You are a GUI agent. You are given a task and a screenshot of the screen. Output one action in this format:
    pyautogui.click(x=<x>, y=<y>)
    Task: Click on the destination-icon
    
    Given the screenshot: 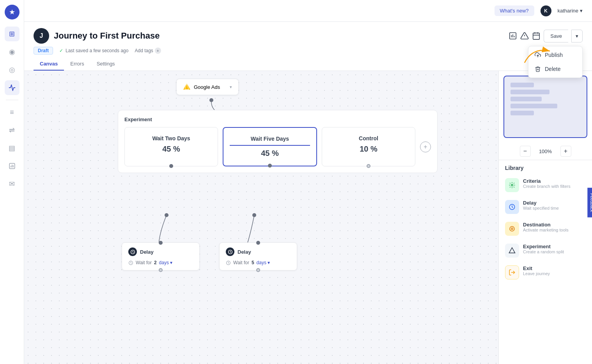 What is the action you would take?
    pyautogui.click(x=512, y=229)
    